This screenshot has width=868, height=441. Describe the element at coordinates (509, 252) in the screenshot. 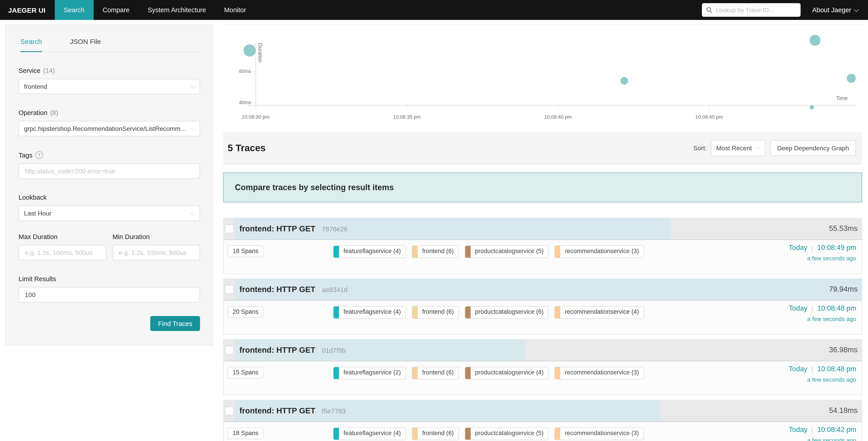

I see `service-badge-label: productcatalogservice (5)` at that location.